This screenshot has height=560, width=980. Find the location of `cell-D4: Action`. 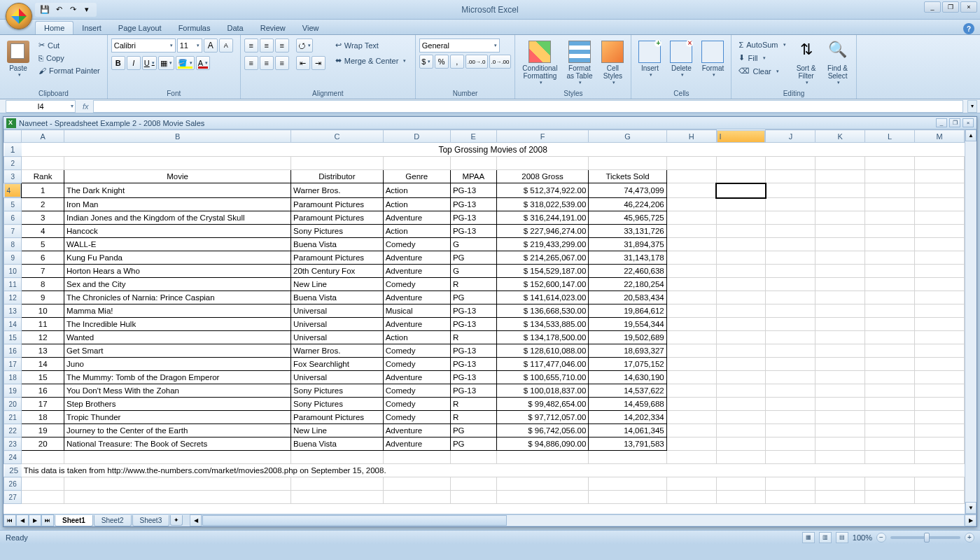

cell-D4: Action is located at coordinates (416, 190).